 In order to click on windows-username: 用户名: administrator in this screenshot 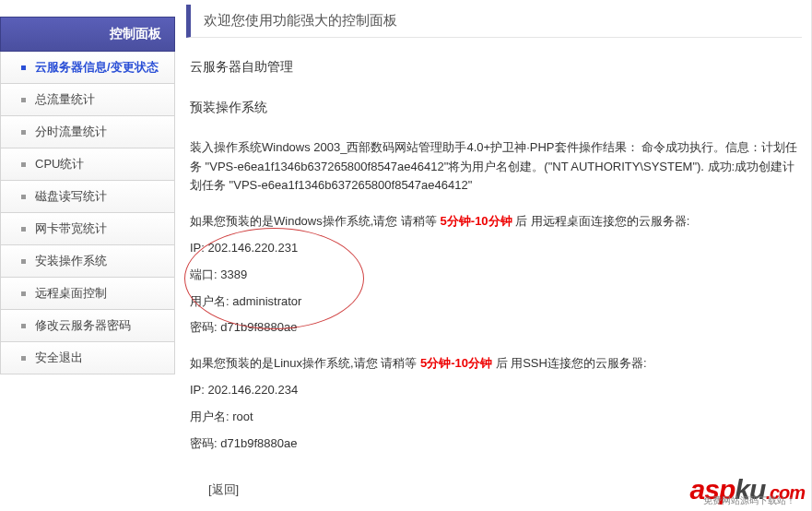, I will do `click(494, 303)`.